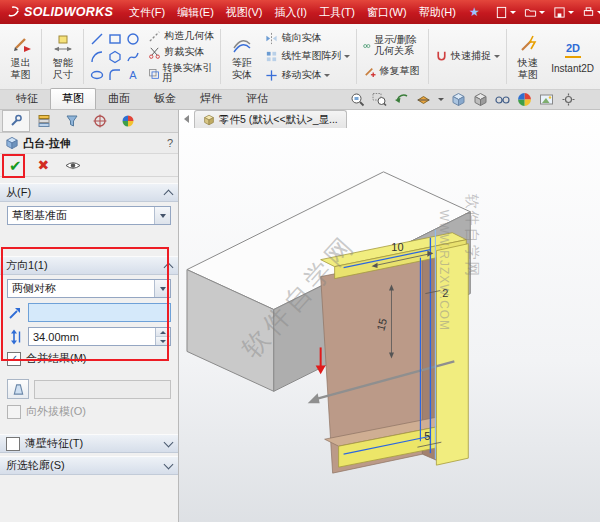  What do you see at coordinates (568, 100) in the screenshot?
I see `view-settings-icon` at bounding box center [568, 100].